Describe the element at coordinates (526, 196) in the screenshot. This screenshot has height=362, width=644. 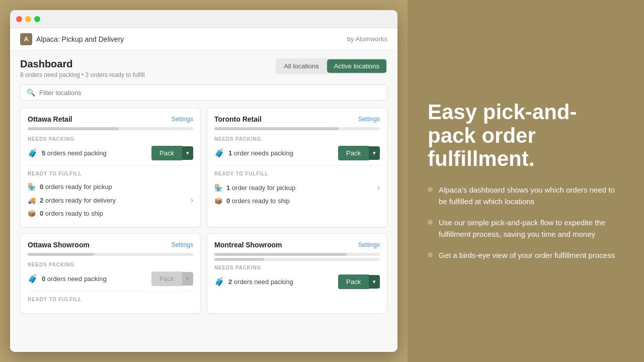
I see `feature-item-1: Alpaca's dashboard shows you which order…` at that location.